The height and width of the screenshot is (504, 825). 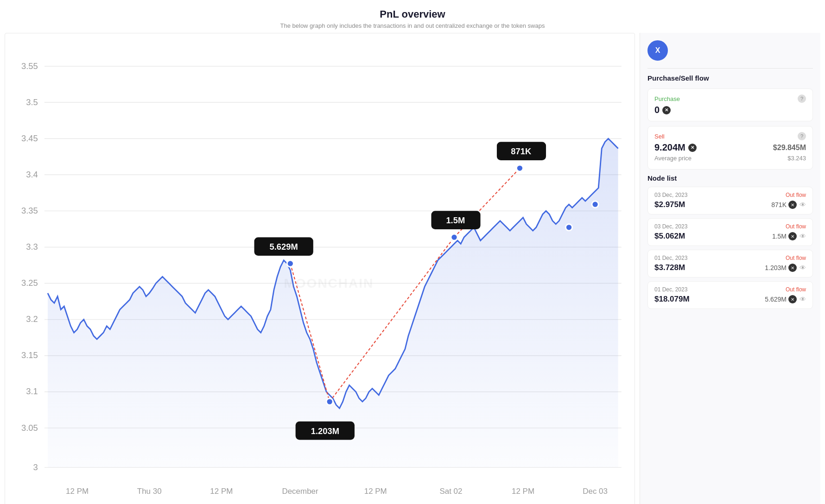 What do you see at coordinates (451, 491) in the screenshot?
I see `svg-text: Sat 02` at bounding box center [451, 491].